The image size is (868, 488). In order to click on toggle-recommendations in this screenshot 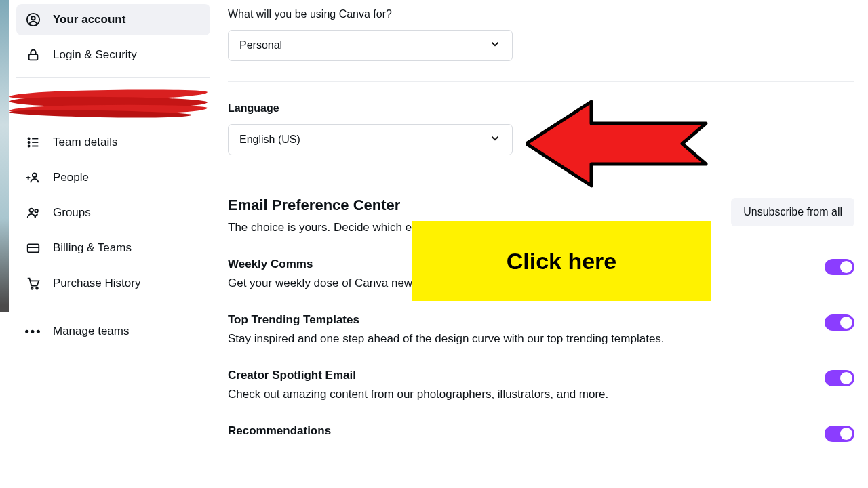, I will do `click(840, 434)`.